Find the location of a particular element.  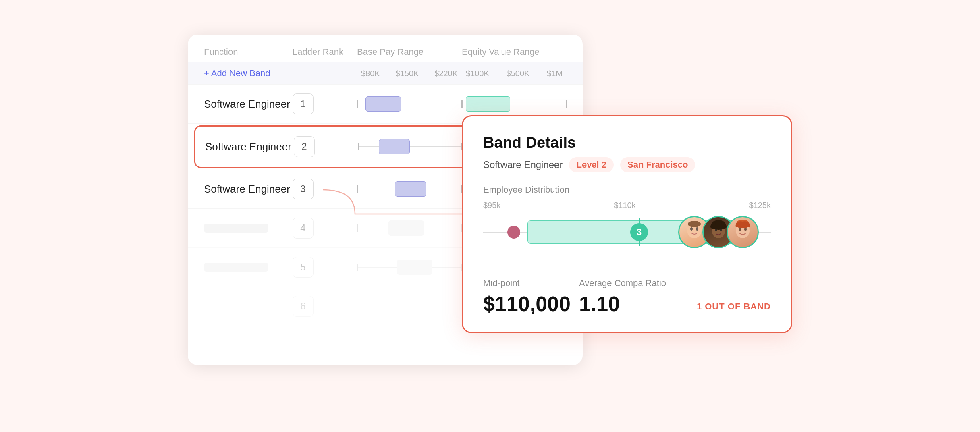

col-function: Function is located at coordinates (248, 52).